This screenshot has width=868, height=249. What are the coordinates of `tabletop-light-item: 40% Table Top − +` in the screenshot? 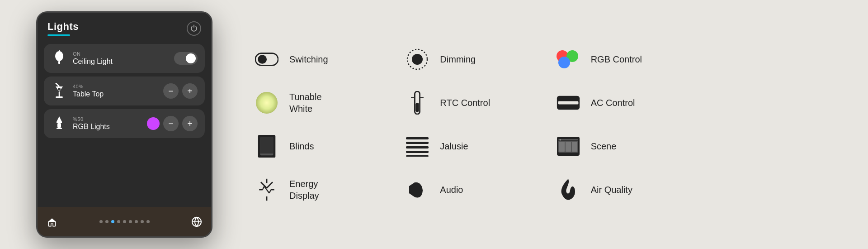 It's located at (124, 91).